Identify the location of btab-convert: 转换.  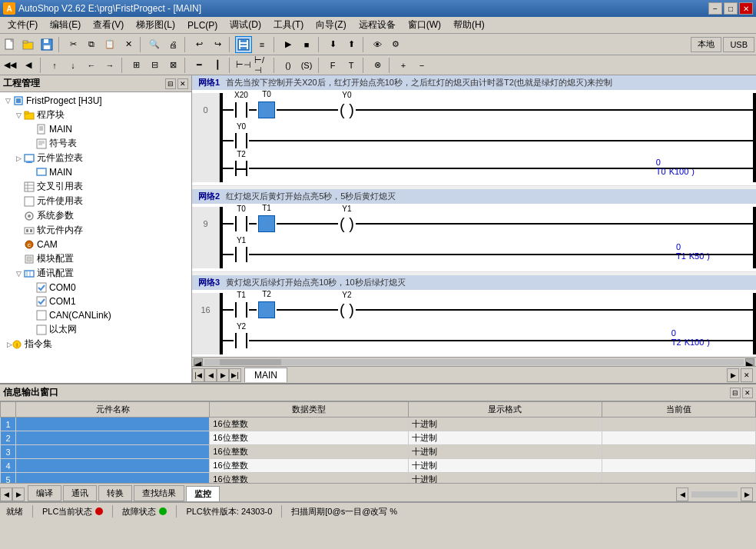
(115, 494).